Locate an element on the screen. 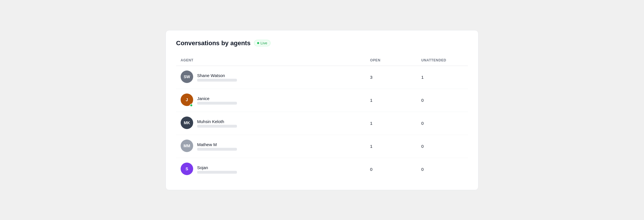 The width and height of the screenshot is (644, 220). svg-text: J is located at coordinates (187, 100).